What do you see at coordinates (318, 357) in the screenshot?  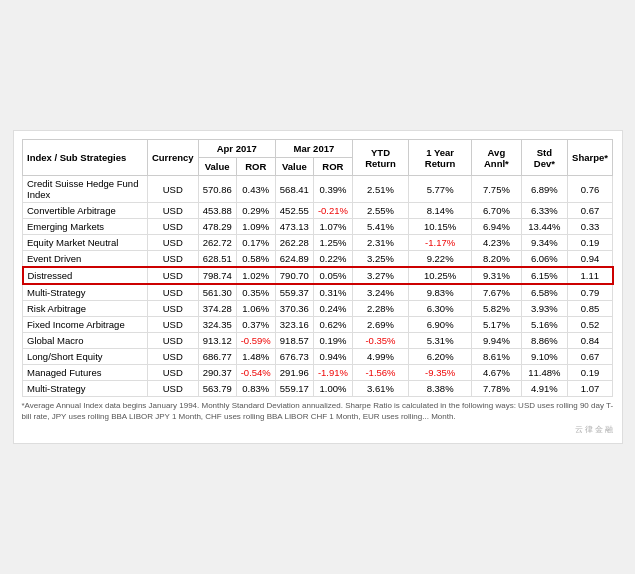 I see `table-row: Long/Short EquityUSD686.771.48%676.730.9…` at bounding box center [318, 357].